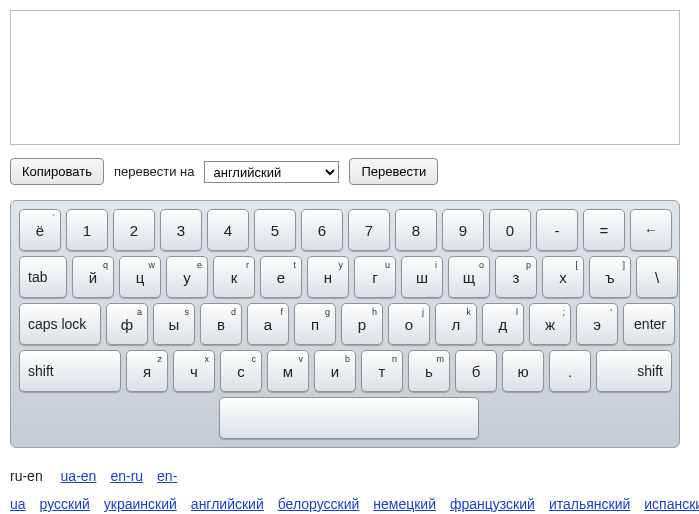 This screenshot has width=699, height=514. Describe the element at coordinates (328, 277) in the screenshot. I see `key-н: нy` at that location.